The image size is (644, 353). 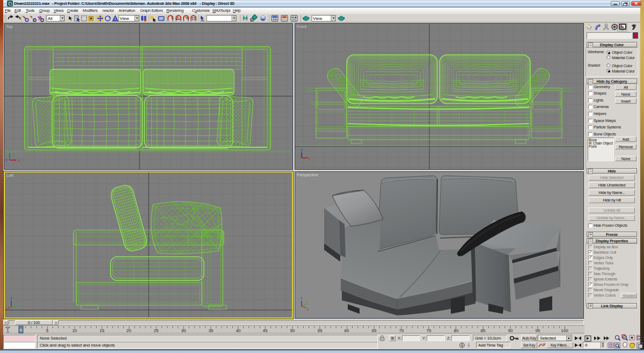 What do you see at coordinates (320, 331) in the screenshot?
I see `svg-text: 55` at bounding box center [320, 331].